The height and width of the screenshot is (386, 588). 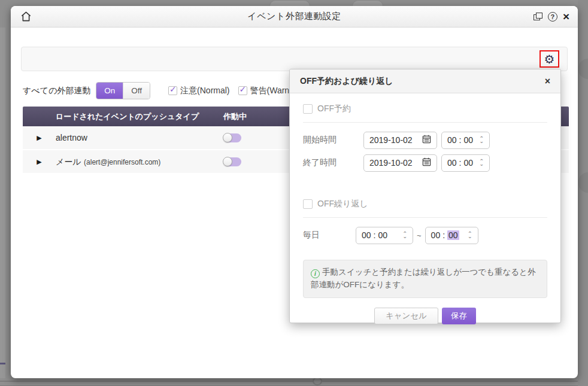 I want to click on gear-icon: ⚙, so click(x=550, y=59).